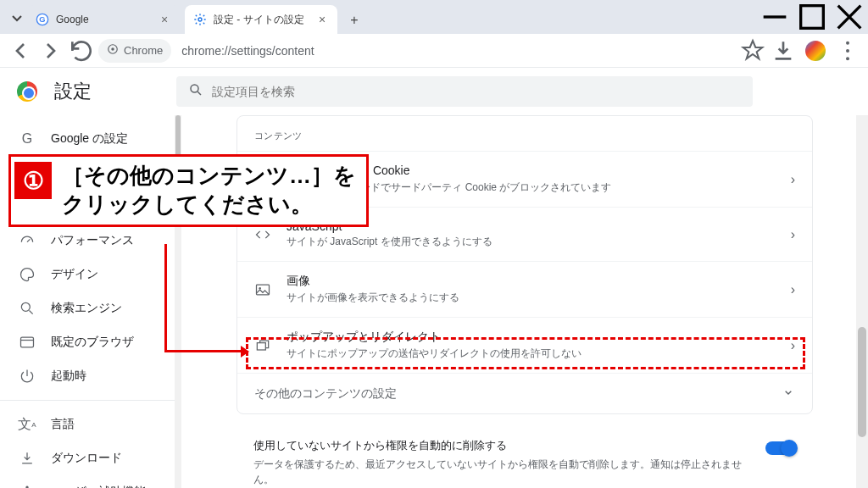  What do you see at coordinates (248, 51) in the screenshot?
I see `address-url: chrome://settings/content` at bounding box center [248, 51].